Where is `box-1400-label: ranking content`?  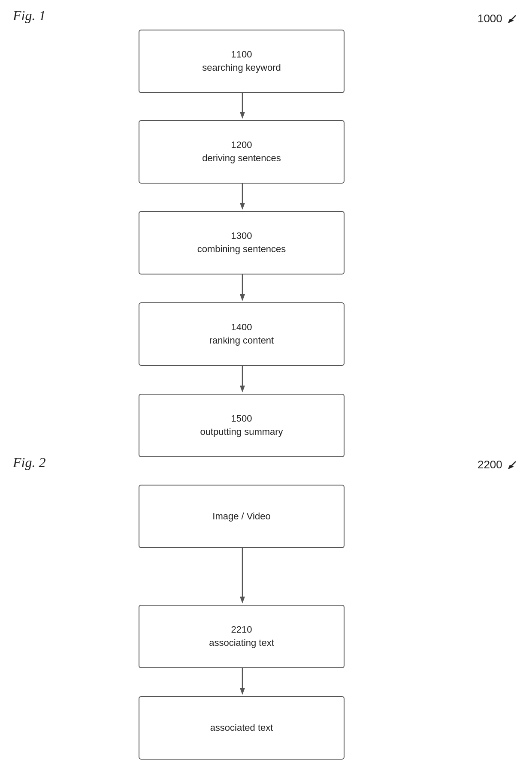
box-1400-label: ranking content is located at coordinates (242, 341).